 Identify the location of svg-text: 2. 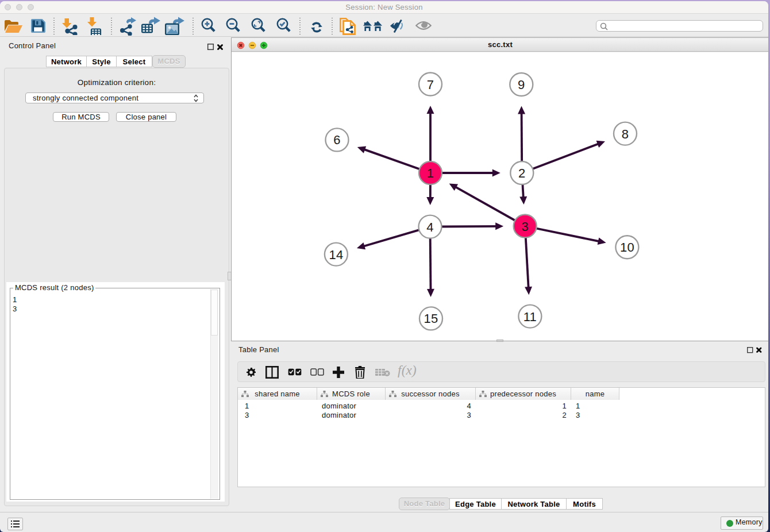
(522, 174).